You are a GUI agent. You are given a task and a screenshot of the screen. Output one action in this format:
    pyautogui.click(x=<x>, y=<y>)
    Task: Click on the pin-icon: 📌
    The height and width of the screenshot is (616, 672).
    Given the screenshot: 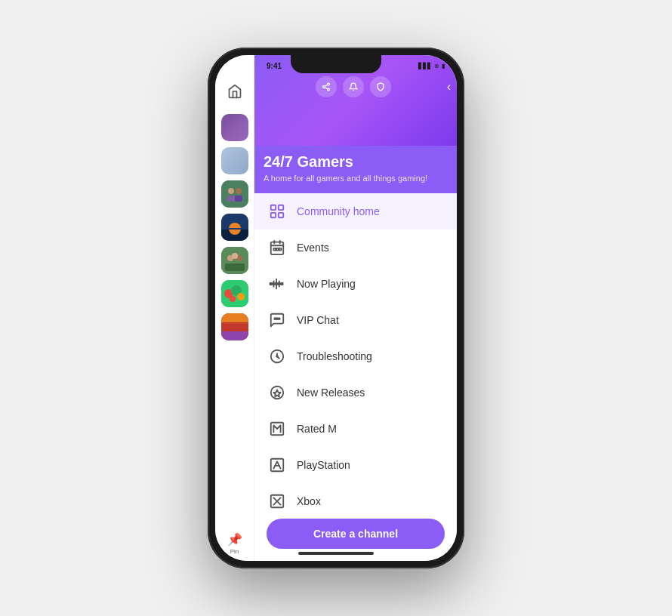 What is the action you would take?
    pyautogui.click(x=235, y=539)
    